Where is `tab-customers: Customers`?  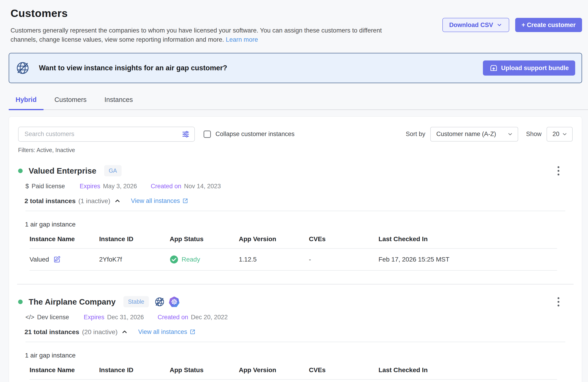 tab-customers: Customers is located at coordinates (71, 103).